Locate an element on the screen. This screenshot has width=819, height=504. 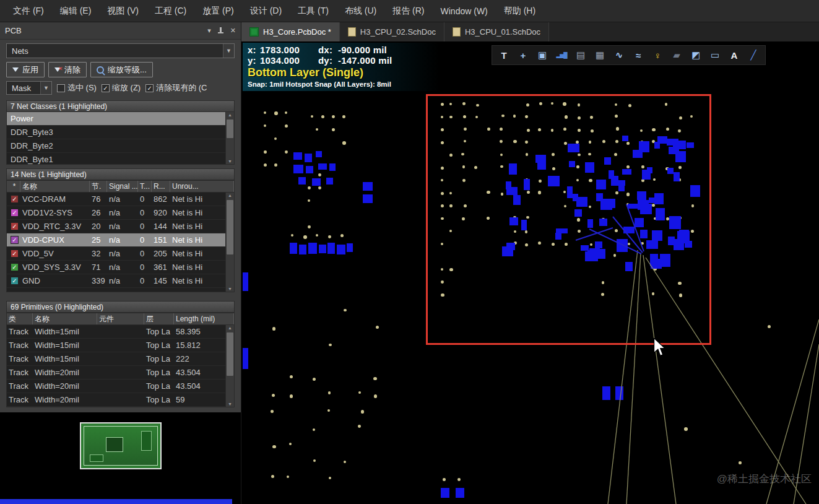
apply-button: 应用 is located at coordinates (25, 69).